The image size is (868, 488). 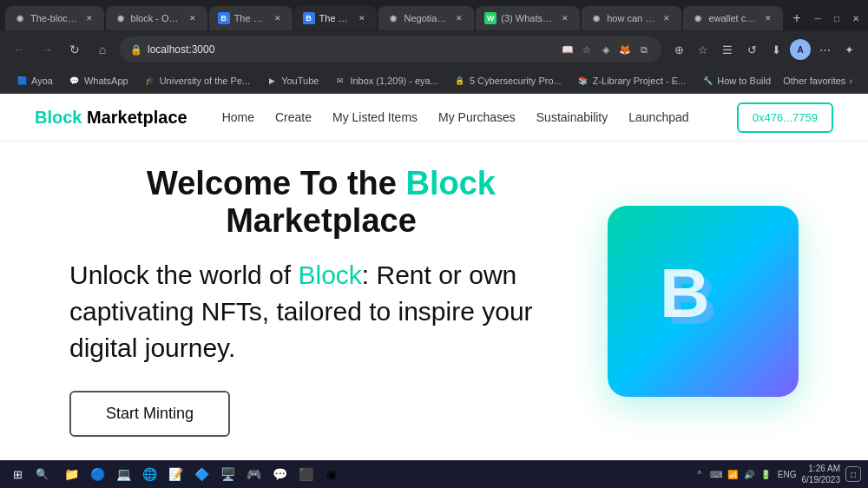 What do you see at coordinates (700, 474) in the screenshot?
I see `tray-chevron: ^` at bounding box center [700, 474].